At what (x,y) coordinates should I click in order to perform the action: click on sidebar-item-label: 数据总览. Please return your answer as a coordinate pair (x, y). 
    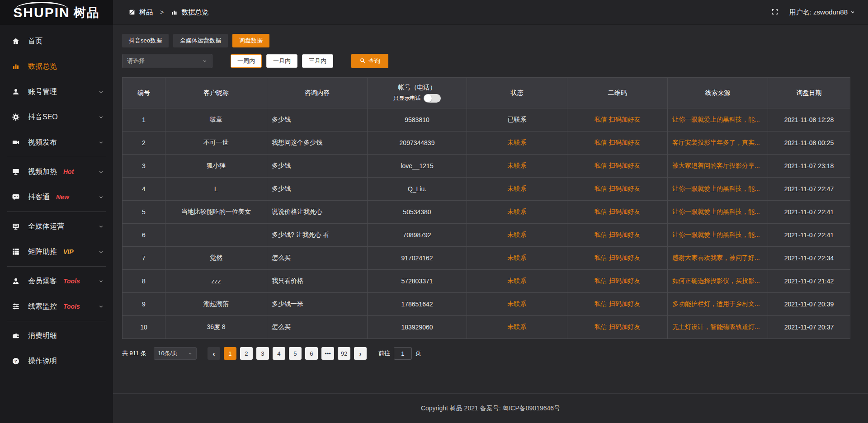
    Looking at the image, I should click on (42, 67).